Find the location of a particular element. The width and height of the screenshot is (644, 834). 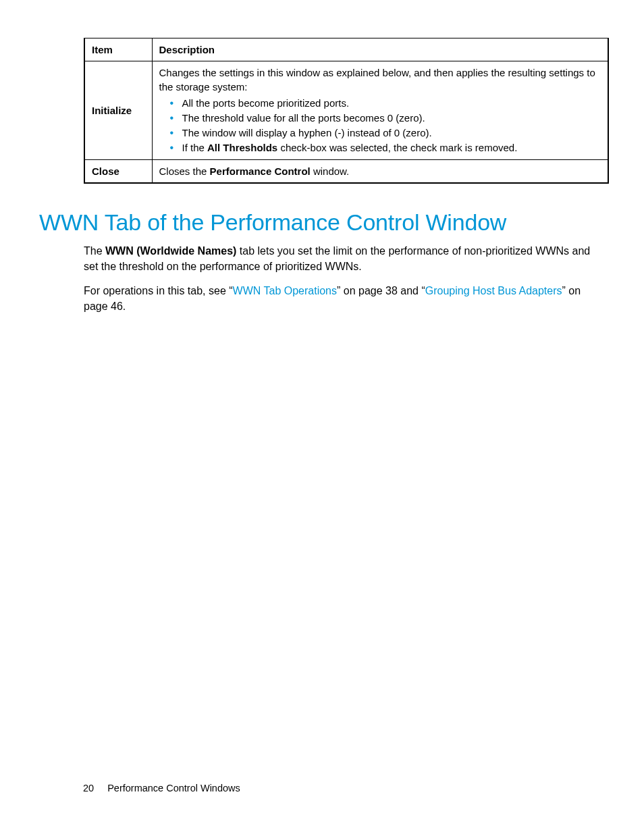

list-item: All the ports become prioritized ports. is located at coordinates (387, 103).